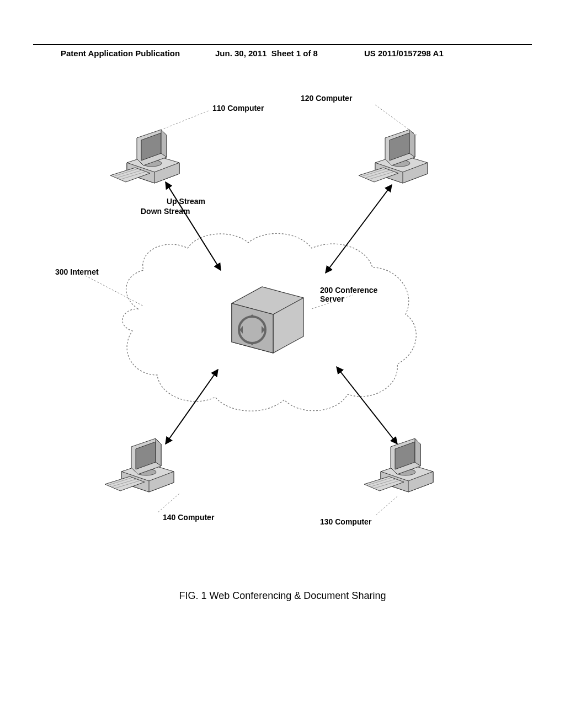  What do you see at coordinates (345, 522) in the screenshot?
I see `label-130: 130 Computer` at bounding box center [345, 522].